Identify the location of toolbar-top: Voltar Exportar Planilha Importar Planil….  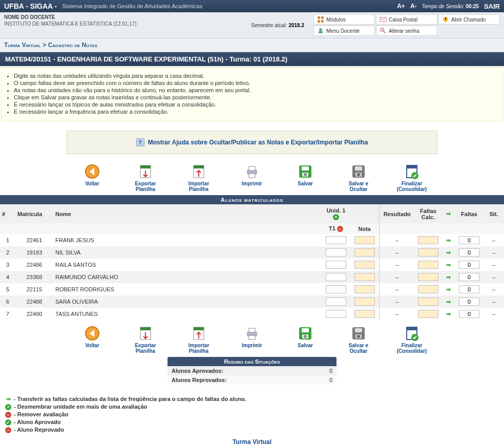
(252, 178).